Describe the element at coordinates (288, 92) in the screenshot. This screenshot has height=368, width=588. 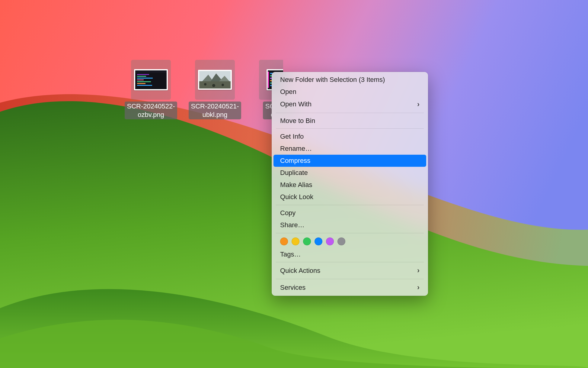
I see `menu-item-label: Open` at that location.